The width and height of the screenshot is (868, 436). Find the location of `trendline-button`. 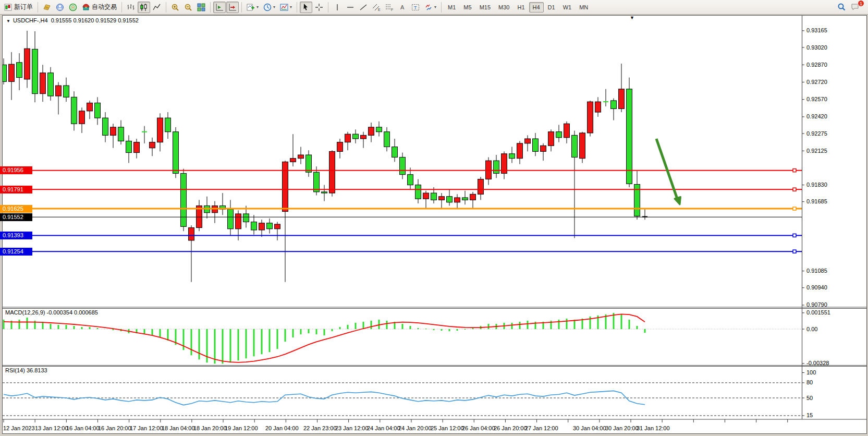

trendline-button is located at coordinates (363, 7).